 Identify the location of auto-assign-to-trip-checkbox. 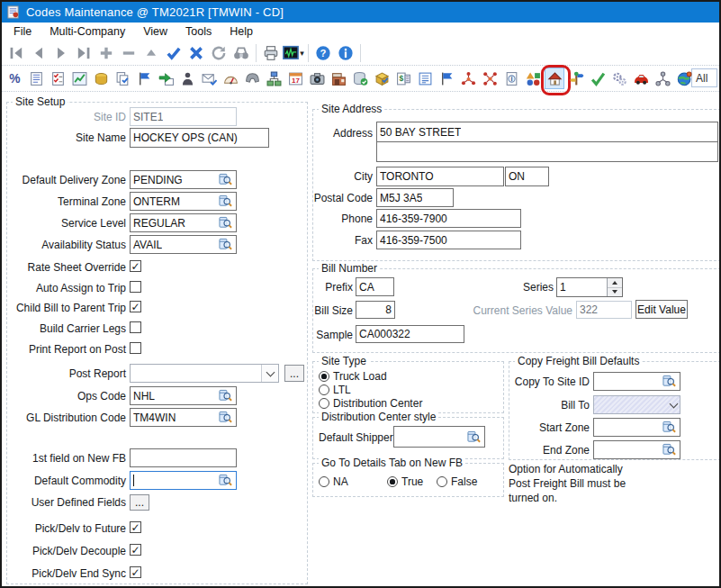
(135, 286).